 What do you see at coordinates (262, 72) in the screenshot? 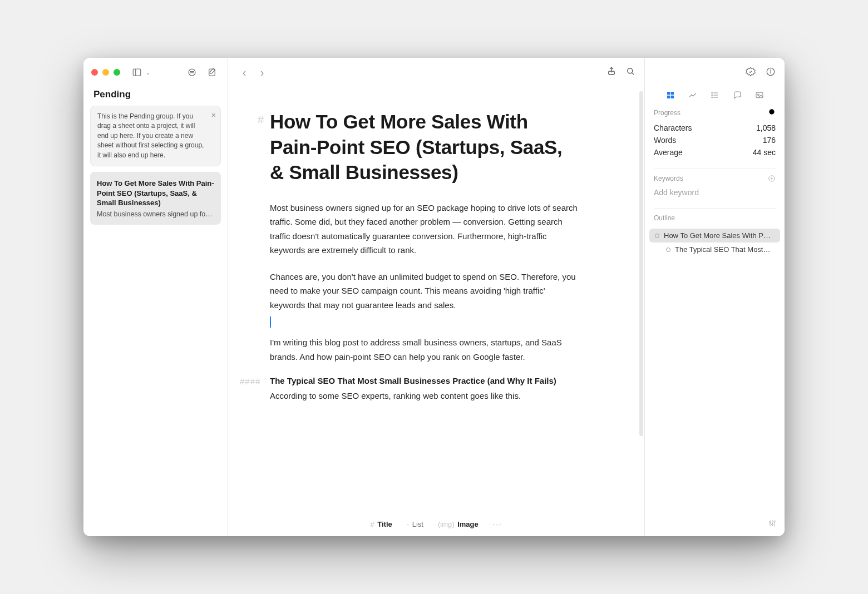
I see `nav-forward-button: ›` at bounding box center [262, 72].